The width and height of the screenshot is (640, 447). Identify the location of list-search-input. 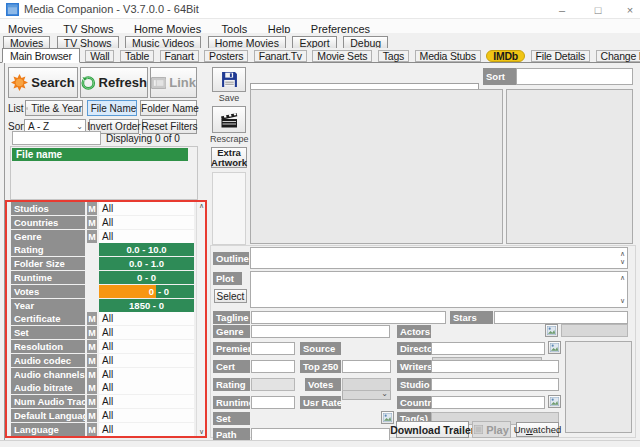
(56, 138).